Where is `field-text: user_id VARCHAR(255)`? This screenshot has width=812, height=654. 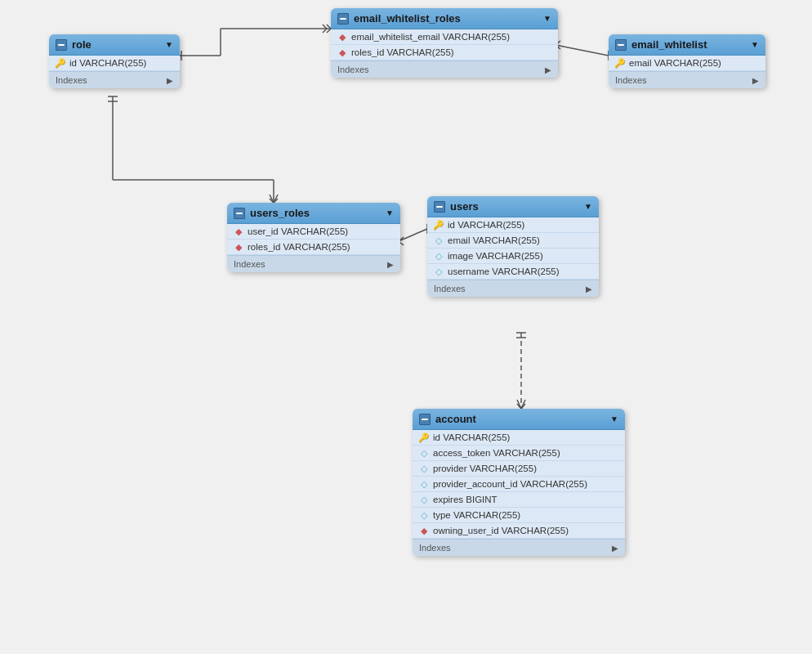 field-text: user_id VARCHAR(255) is located at coordinates (297, 231).